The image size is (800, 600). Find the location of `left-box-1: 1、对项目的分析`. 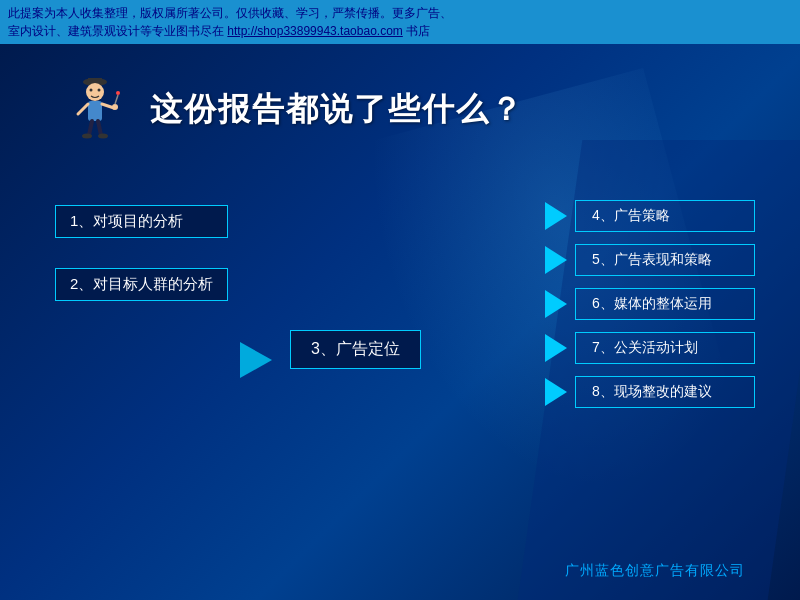

left-box-1: 1、对项目的分析 is located at coordinates (142, 222).